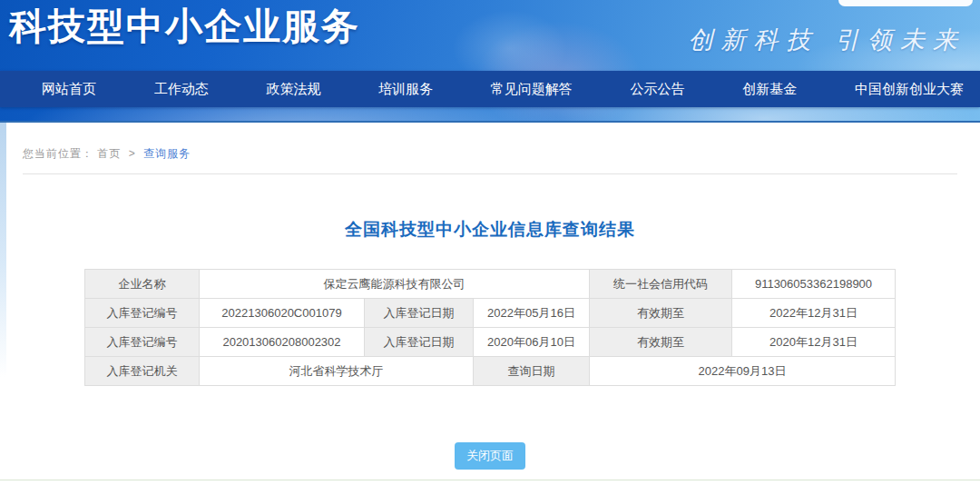  Describe the element at coordinates (490, 160) in the screenshot. I see `breadcrumb: 您当前位置： 首页 > 查询服务` at that location.